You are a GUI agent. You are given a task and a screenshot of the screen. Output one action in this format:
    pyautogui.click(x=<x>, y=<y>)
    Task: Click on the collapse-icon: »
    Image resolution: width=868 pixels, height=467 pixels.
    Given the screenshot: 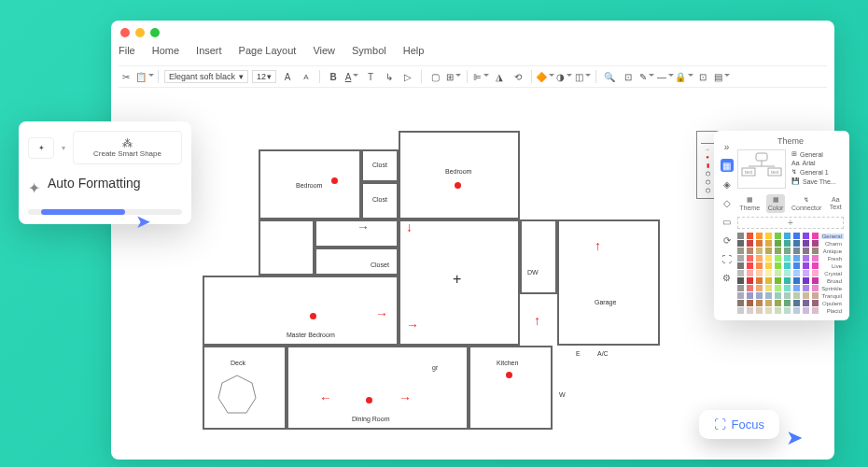 What is the action you would take?
    pyautogui.click(x=727, y=147)
    